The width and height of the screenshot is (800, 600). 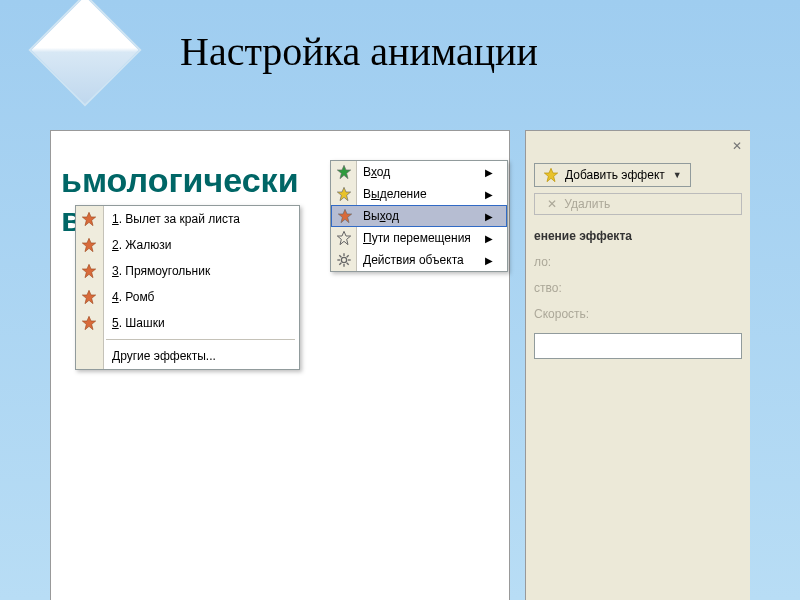 What do you see at coordinates (737, 146) in the screenshot?
I see `close-icon: ✕` at bounding box center [737, 146].